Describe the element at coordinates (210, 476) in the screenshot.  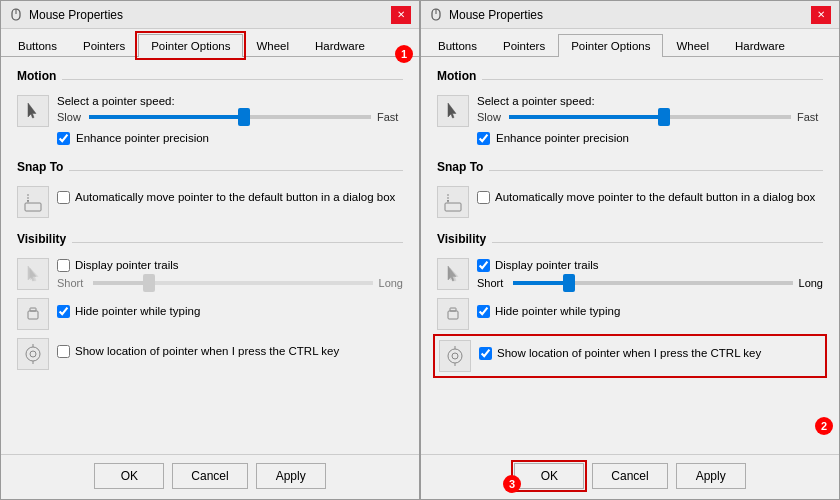
I see `footer-left: OK Cancel Apply` at that location.